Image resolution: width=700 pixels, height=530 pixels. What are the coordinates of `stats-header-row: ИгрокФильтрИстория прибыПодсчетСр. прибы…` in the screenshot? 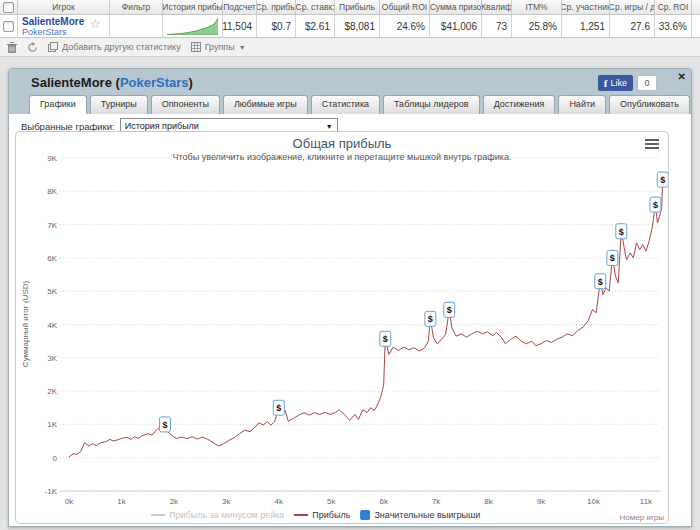 It's located at (350, 8).